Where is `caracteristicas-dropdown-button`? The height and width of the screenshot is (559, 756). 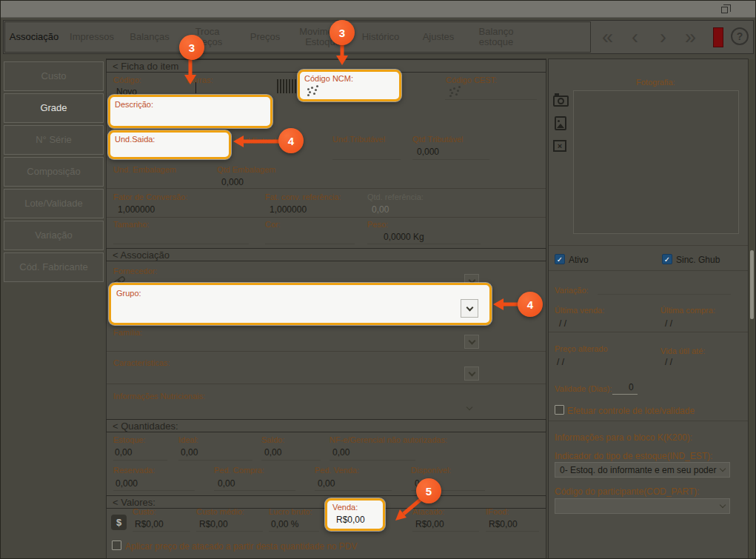 caracteristicas-dropdown-button is located at coordinates (472, 373).